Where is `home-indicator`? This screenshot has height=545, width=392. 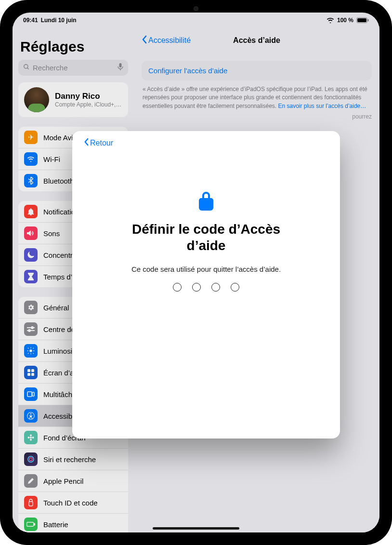
home-indicator is located at coordinates (196, 528).